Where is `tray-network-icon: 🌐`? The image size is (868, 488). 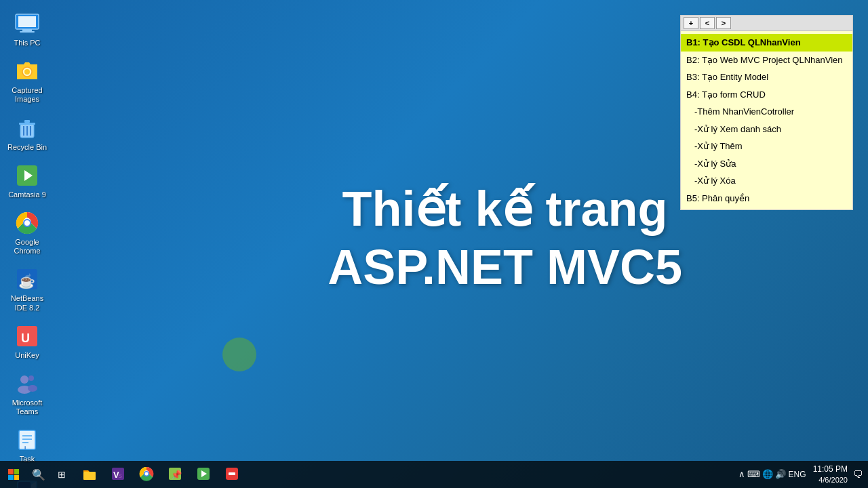
tray-network-icon: 🌐 is located at coordinates (768, 474).